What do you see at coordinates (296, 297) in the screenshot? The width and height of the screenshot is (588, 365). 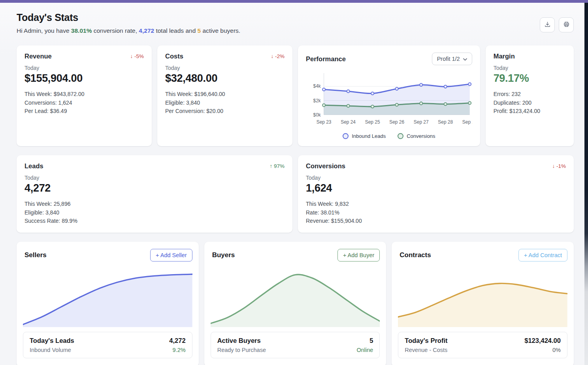 I see `buyers-chart` at bounding box center [296, 297].